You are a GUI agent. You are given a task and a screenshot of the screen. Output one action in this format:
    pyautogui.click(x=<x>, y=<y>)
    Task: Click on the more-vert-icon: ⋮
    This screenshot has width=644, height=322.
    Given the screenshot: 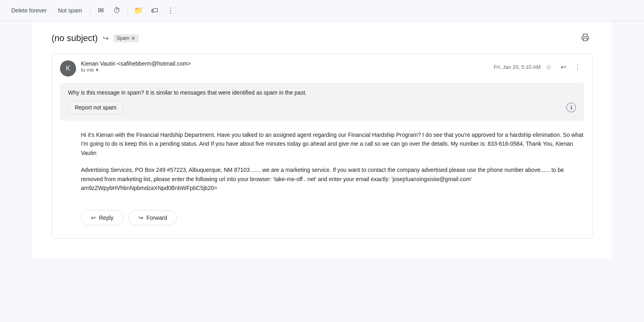 What is the action you would take?
    pyautogui.click(x=171, y=10)
    